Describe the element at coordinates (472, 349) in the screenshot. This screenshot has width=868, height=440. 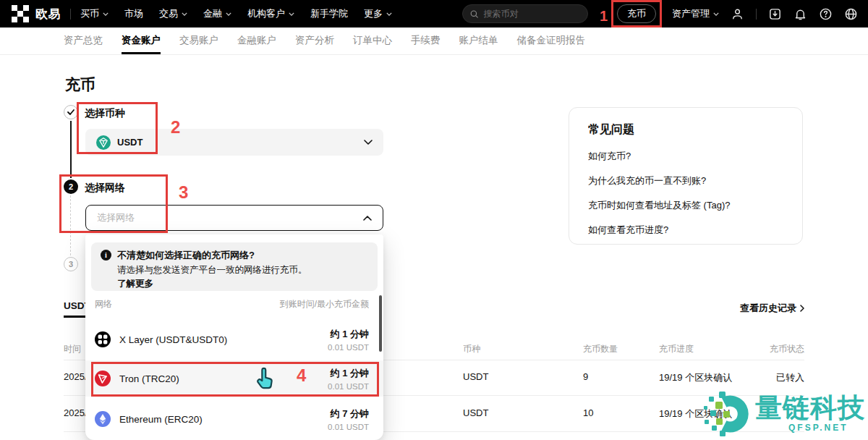
I see `col-header-coin: 币种` at that location.